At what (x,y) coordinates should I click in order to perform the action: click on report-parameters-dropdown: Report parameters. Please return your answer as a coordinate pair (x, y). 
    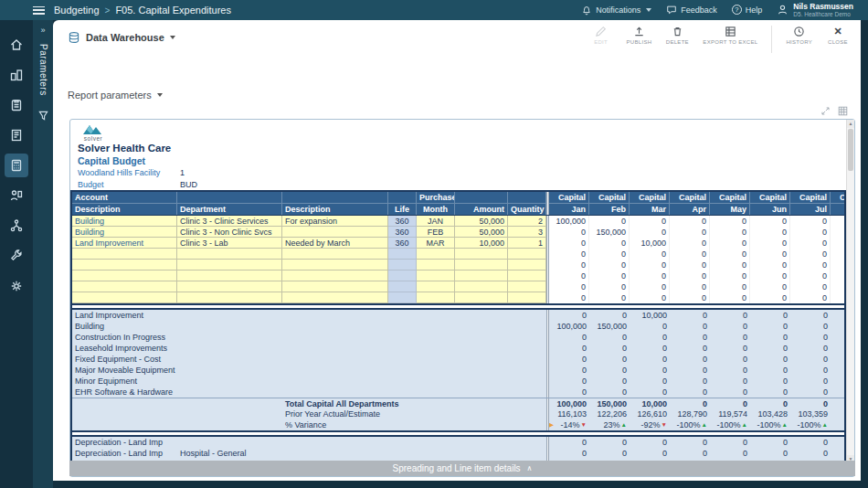
    Looking at the image, I should click on (115, 95).